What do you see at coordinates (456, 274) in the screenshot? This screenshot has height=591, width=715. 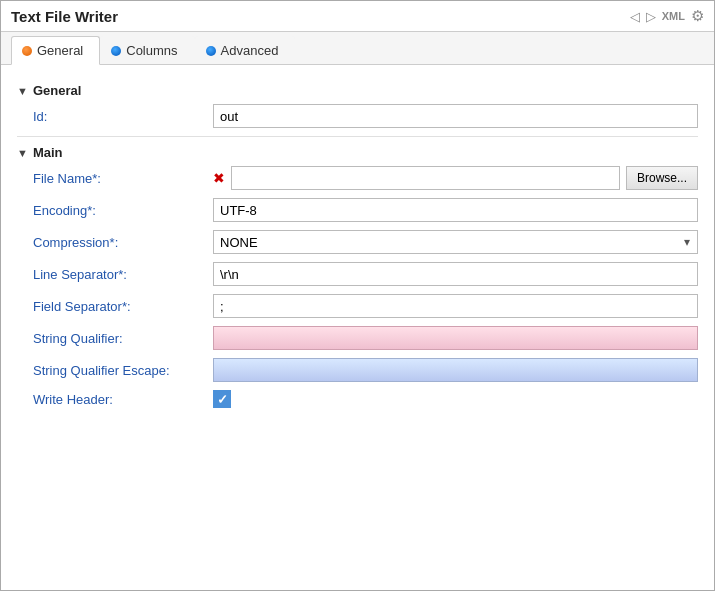 I see `line-separator-input` at bounding box center [456, 274].